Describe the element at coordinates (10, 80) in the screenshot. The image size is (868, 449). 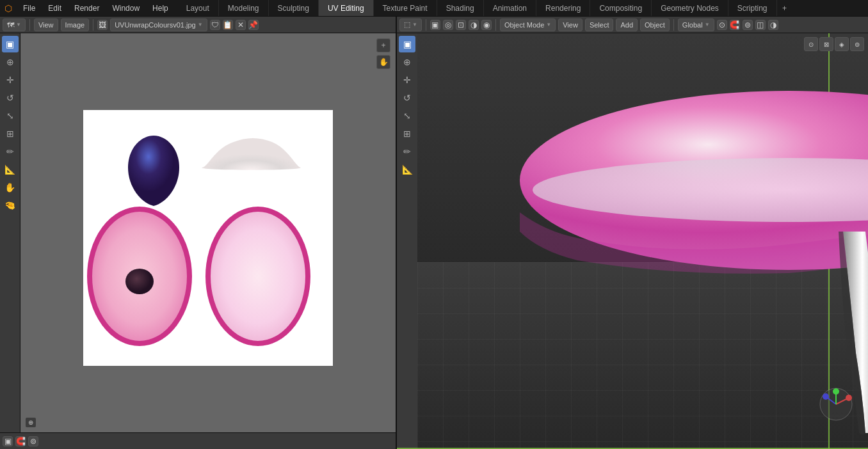
I see `tool-move: ✛` at that location.